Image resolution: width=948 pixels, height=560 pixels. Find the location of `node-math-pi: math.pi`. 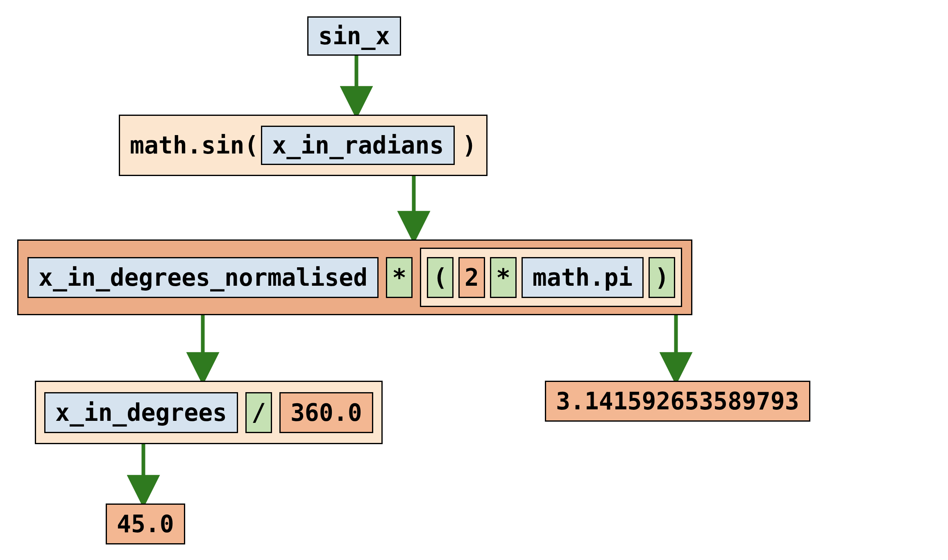

node-math-pi: math.pi is located at coordinates (583, 278).